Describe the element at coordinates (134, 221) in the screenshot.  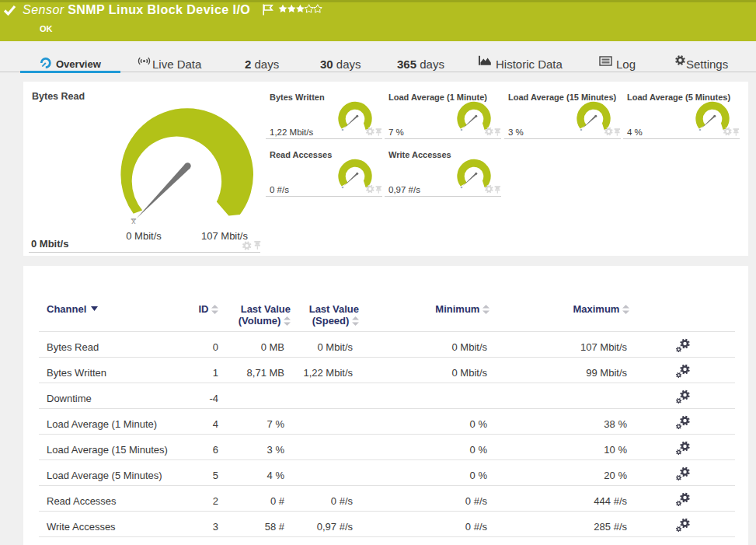
I see `svg-text: x` at that location.